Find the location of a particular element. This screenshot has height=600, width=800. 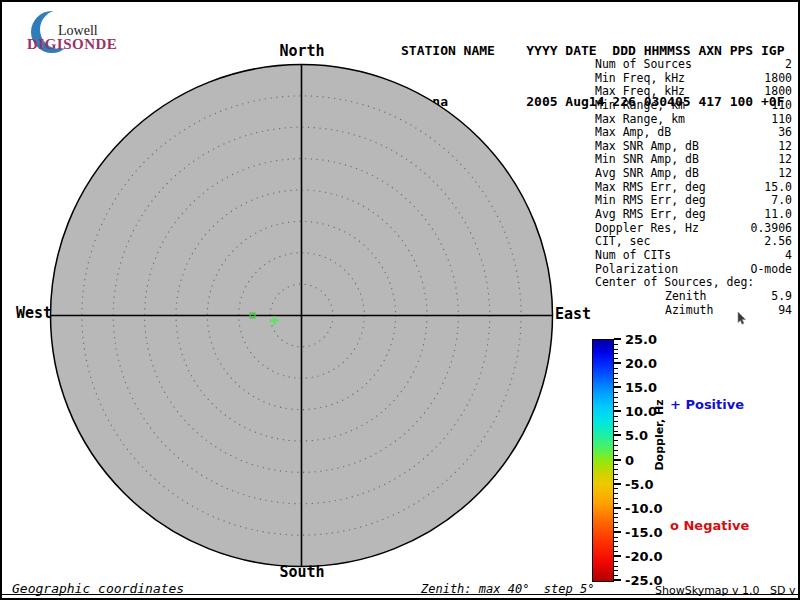

param-row: Max Range, km110 is located at coordinates (694, 120).